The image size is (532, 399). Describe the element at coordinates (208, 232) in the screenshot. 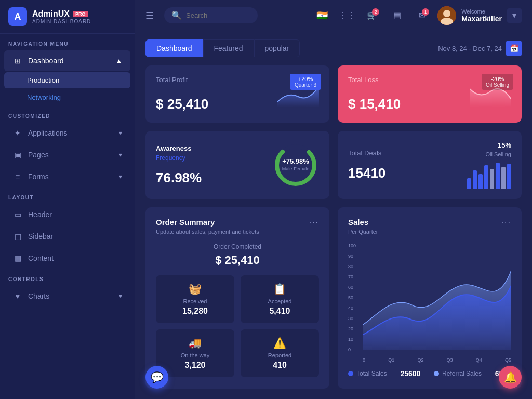

I see `order-sub: Update about sales, payment and tickets` at that location.